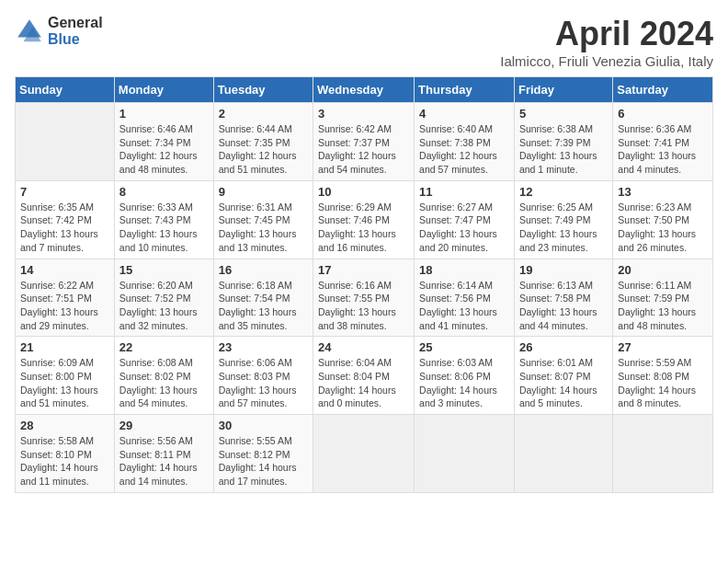  What do you see at coordinates (563, 348) in the screenshot?
I see `day-number: 26` at bounding box center [563, 348].